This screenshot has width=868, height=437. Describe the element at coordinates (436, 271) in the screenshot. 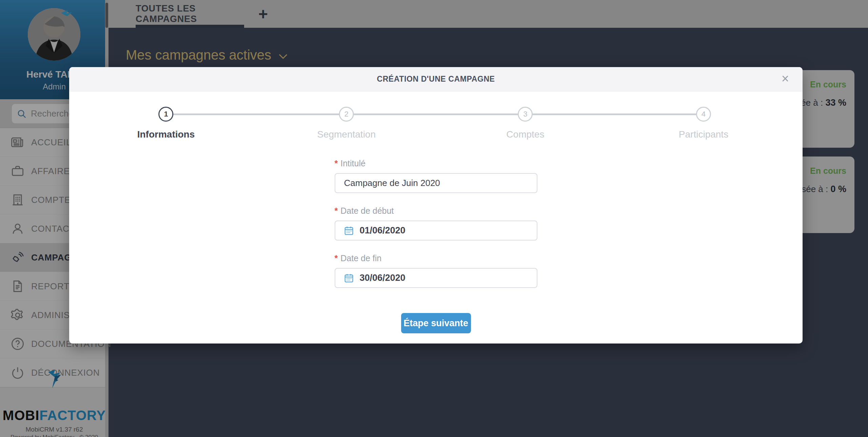

I see `field-date-fin: *Date de fin 30/06/2020` at that location.